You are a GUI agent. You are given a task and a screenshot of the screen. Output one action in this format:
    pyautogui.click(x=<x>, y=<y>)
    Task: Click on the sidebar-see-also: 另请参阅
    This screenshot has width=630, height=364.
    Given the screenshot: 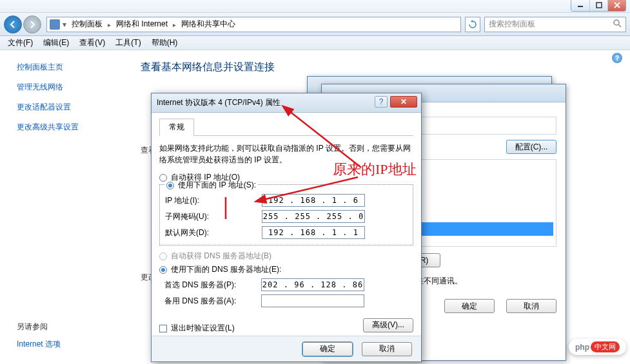 What is the action you would take?
    pyautogui.click(x=39, y=327)
    